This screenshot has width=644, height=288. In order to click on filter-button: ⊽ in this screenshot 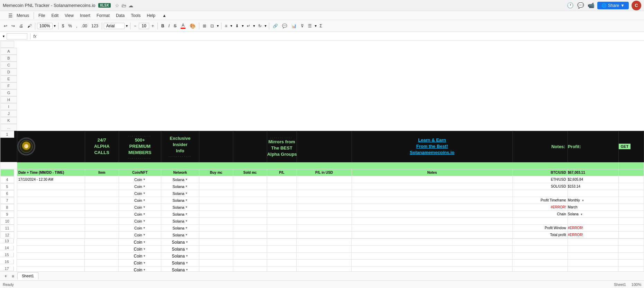, I will do `click(302, 26)`.